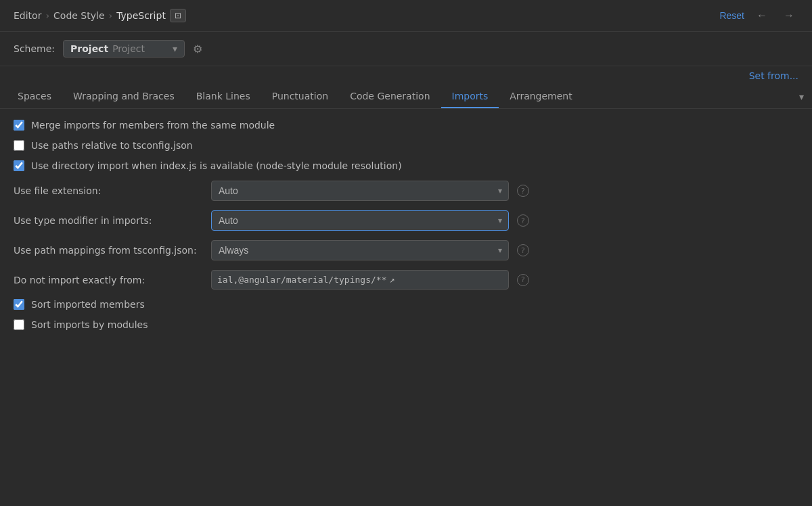 The image size is (812, 506). Describe the element at coordinates (19, 304) in the screenshot. I see `checkbox-sort-imported-members` at that location.